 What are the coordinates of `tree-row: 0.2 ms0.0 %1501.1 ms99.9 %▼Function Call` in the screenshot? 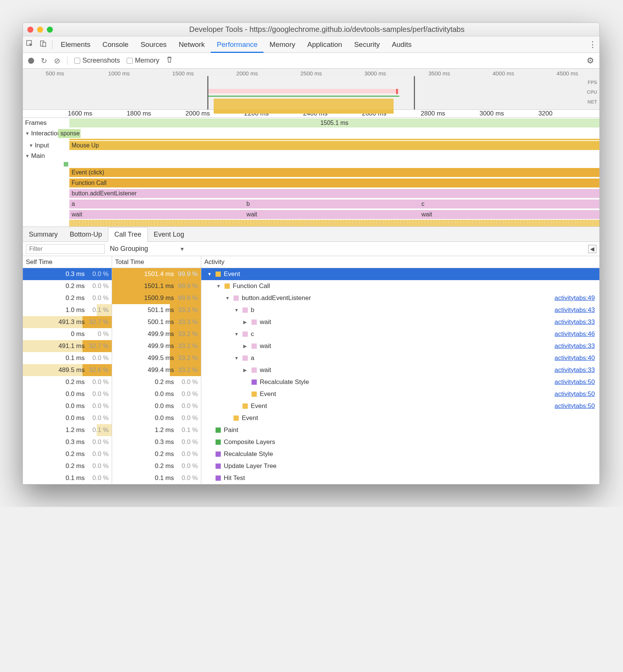 It's located at (311, 286).